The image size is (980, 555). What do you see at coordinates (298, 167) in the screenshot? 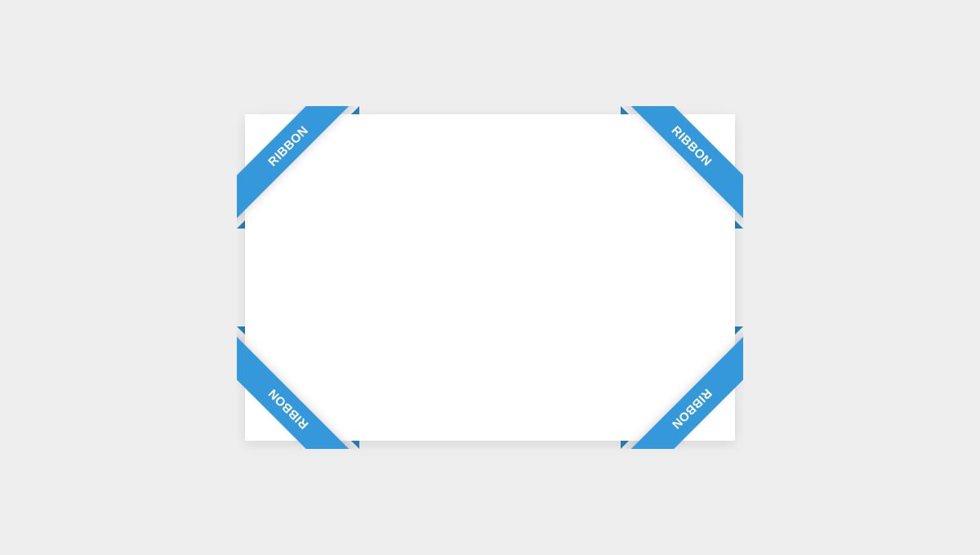
I see `corner-ribbon-top-left: RIBBON` at bounding box center [298, 167].